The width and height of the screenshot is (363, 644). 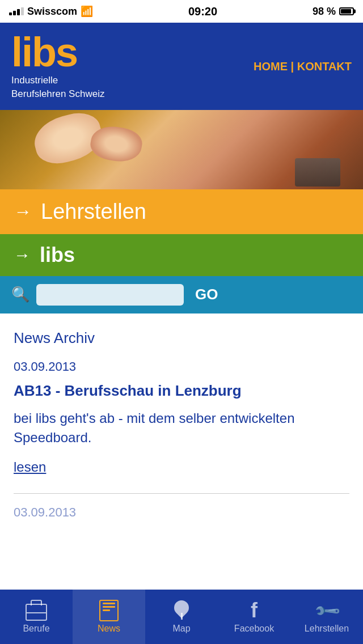 I want to click on menu-libs: → libs, so click(x=182, y=255).